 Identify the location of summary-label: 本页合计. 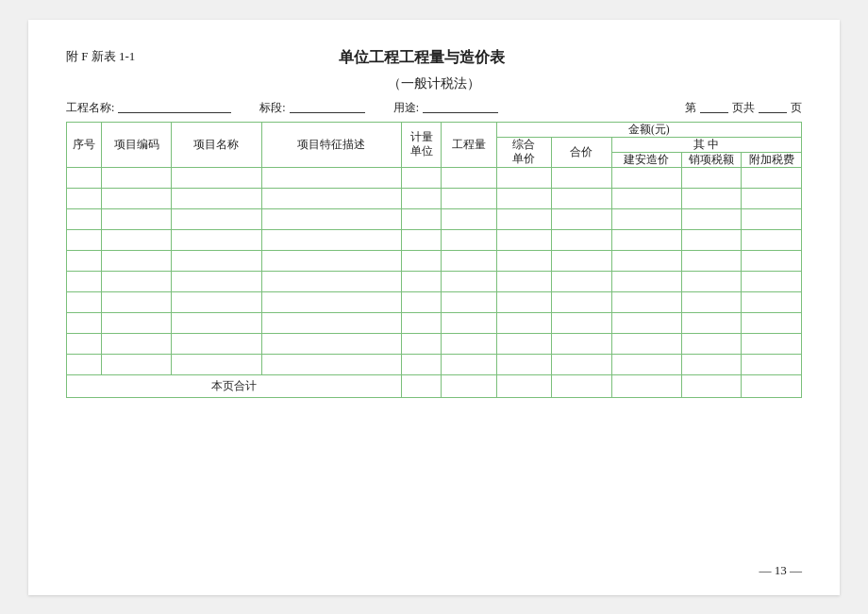
(234, 386).